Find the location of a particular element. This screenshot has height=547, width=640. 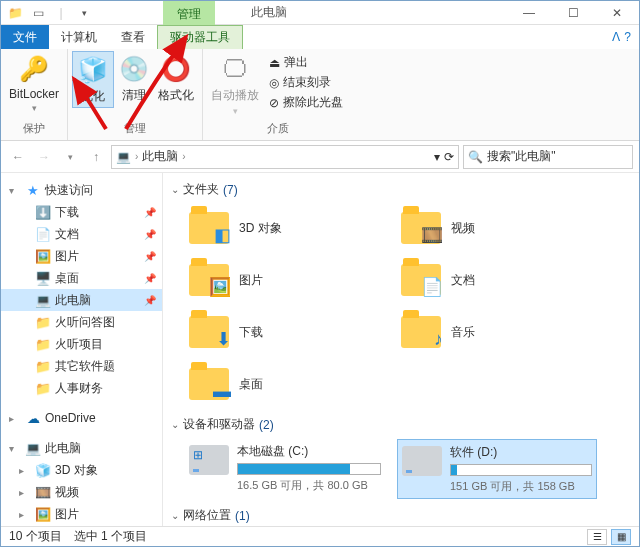

tab-computer: 计算机 is located at coordinates (79, 37).